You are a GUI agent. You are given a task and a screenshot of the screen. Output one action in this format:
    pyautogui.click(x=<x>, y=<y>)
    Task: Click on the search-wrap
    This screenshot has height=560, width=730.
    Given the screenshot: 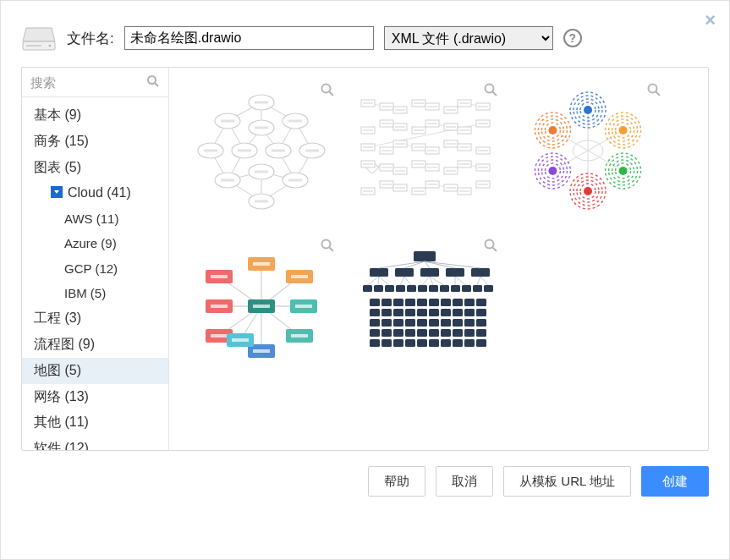 What is the action you would take?
    pyautogui.click(x=95, y=83)
    